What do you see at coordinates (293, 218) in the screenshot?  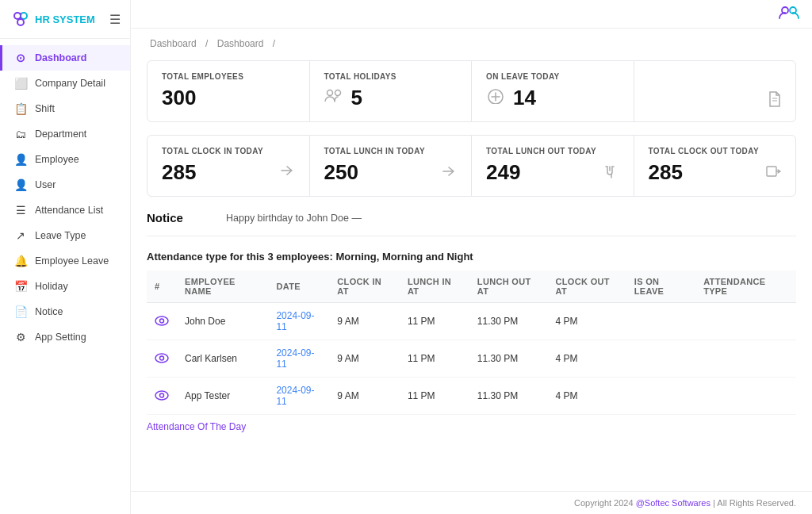 I see `notice-text: Happy birthday to John Doe —` at bounding box center [293, 218].